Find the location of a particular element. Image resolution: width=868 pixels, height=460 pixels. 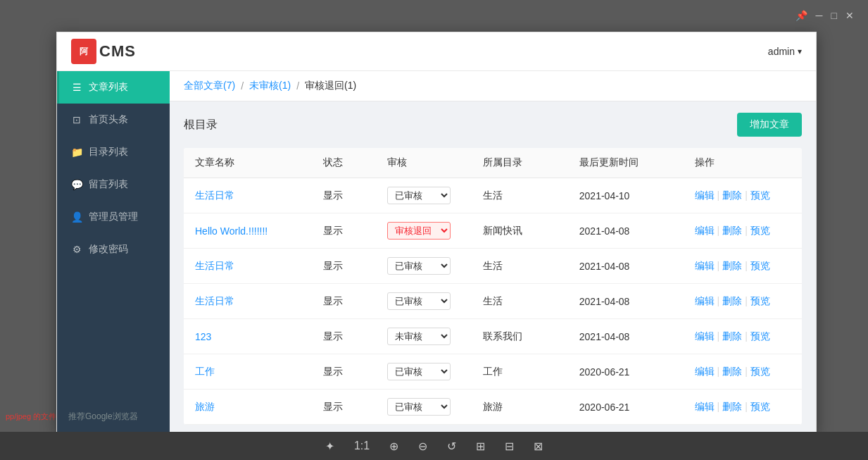

col-date: 最后更新时间 is located at coordinates (637, 163).